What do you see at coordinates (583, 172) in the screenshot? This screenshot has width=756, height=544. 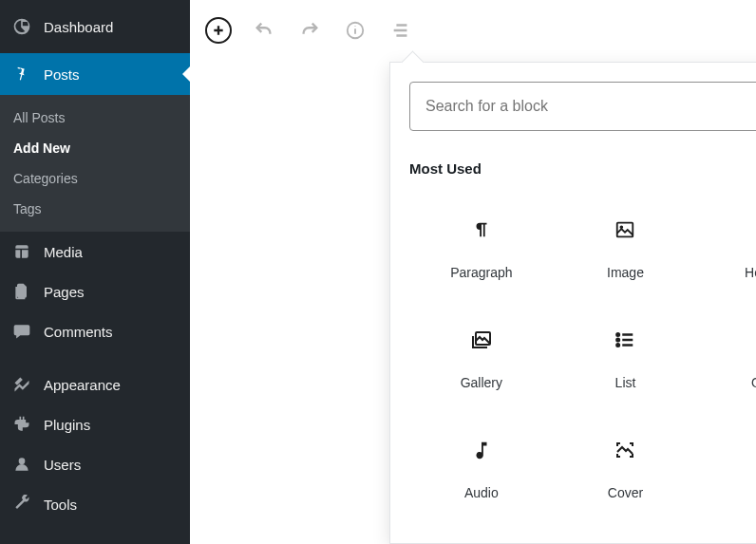 I see `section-header-most-used: Most Used` at bounding box center [583, 172].